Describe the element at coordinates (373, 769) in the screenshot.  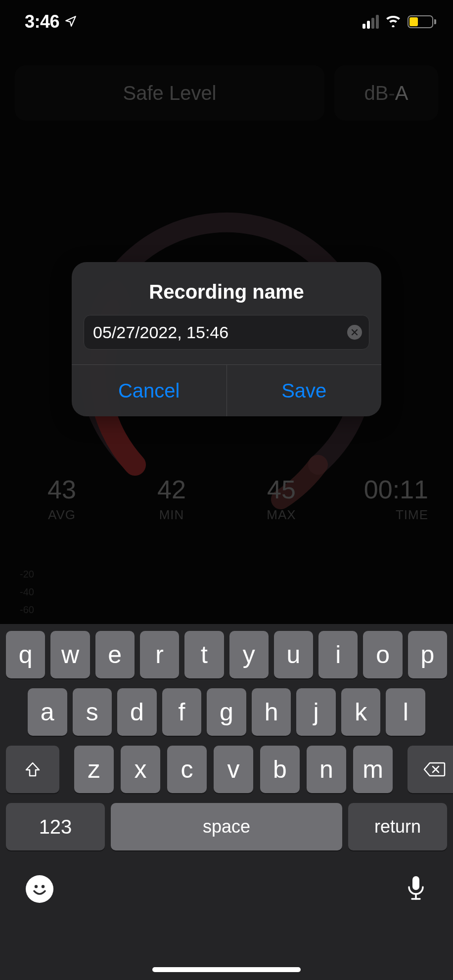
I see `key-m: m` at that location.